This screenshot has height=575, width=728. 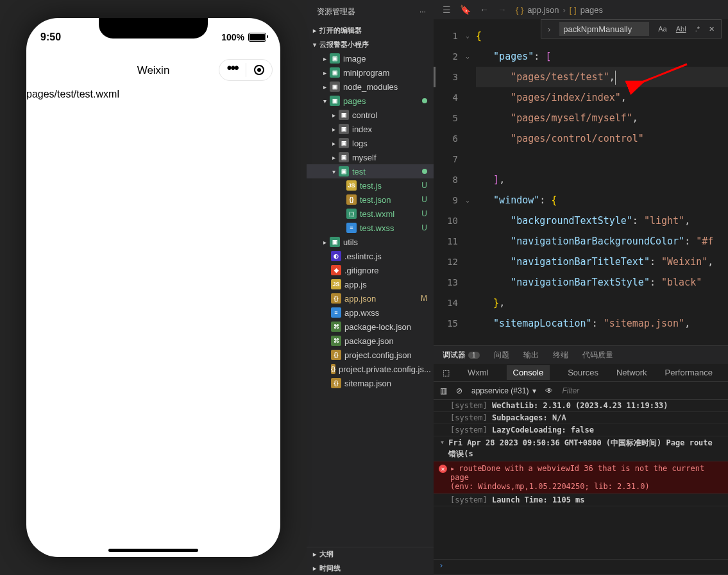 I want to click on clear-console-icon: ⊘, so click(x=459, y=391).